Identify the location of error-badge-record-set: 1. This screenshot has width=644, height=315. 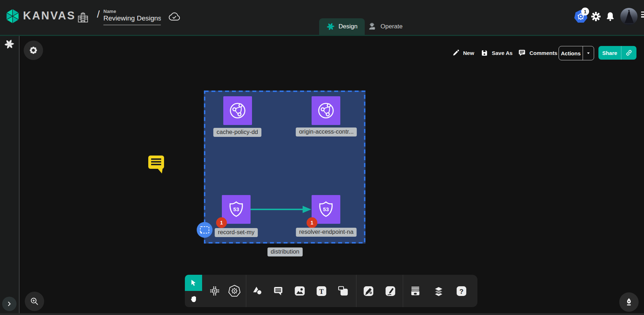
(221, 223).